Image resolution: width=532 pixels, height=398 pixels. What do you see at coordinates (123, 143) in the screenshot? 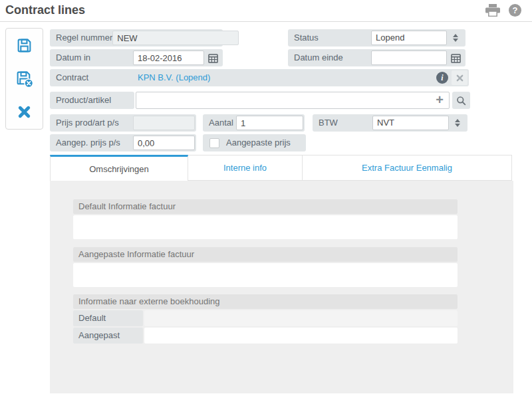
I see `aangep-prijs-group: Aangep. prijs p/s` at bounding box center [123, 143].